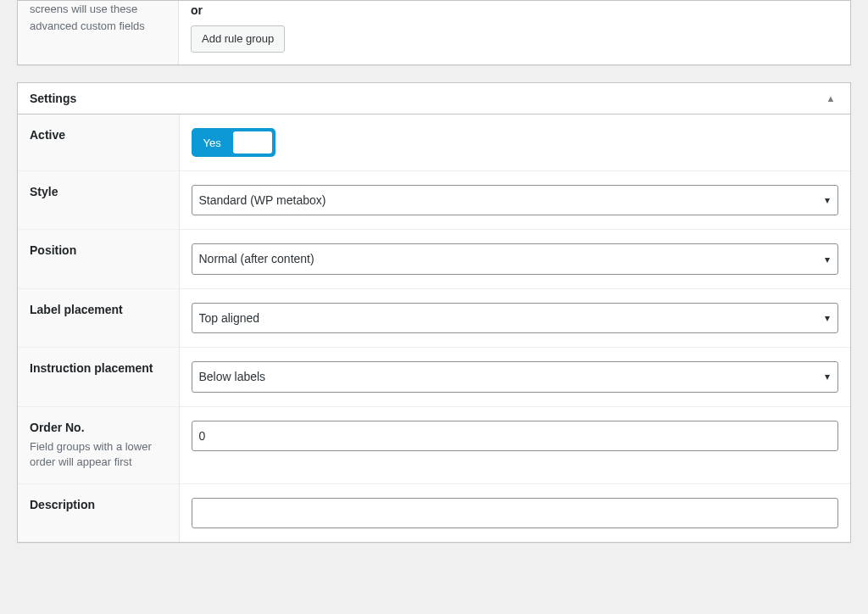 The width and height of the screenshot is (868, 614). What do you see at coordinates (98, 192) in the screenshot?
I see `style-label: Style` at bounding box center [98, 192].